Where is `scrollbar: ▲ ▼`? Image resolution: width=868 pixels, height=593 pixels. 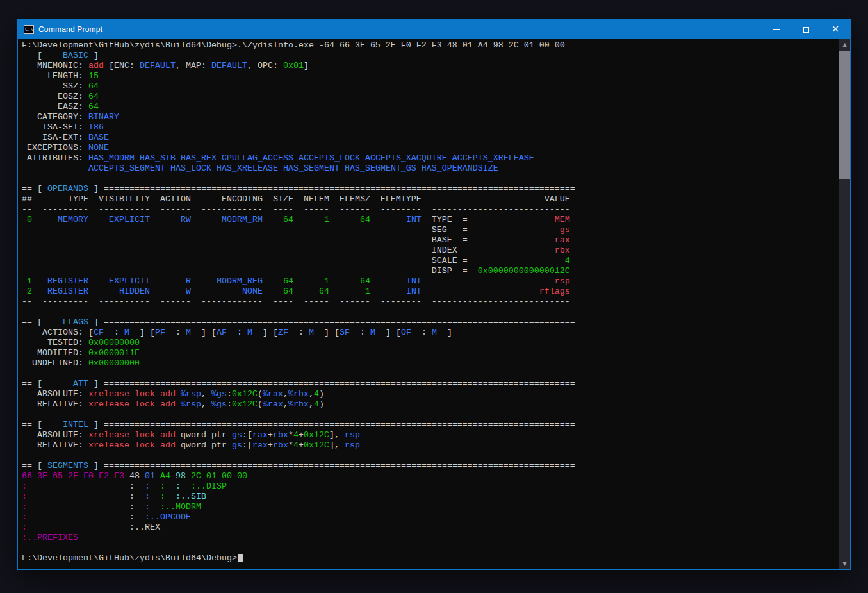
scrollbar: ▲ ▼ is located at coordinates (844, 304).